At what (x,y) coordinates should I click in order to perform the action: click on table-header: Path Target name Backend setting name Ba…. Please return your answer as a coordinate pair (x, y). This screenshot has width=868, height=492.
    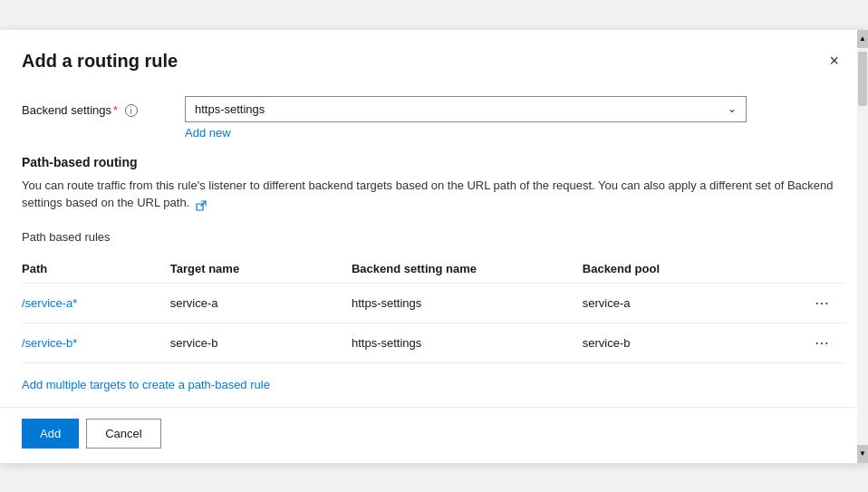
    Looking at the image, I should click on (434, 269).